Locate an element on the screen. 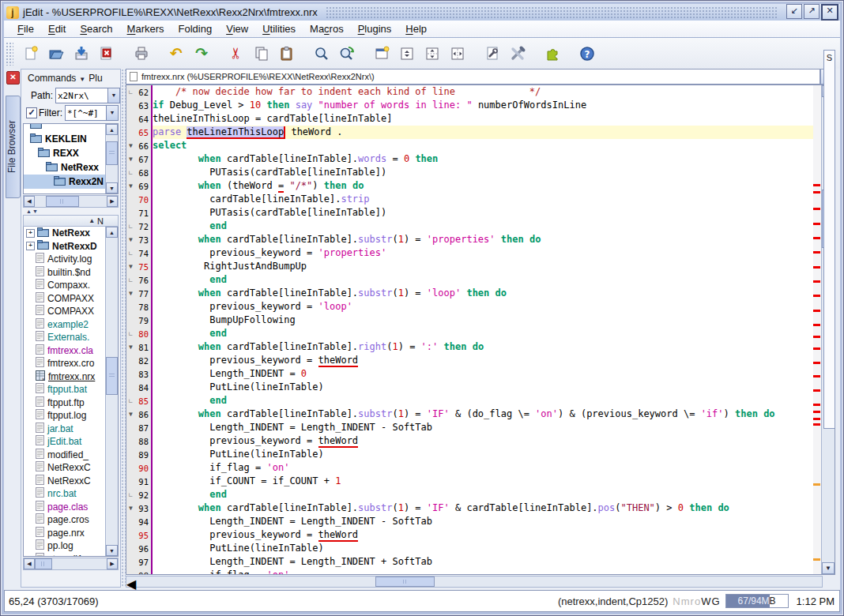 Image resolution: width=844 pixels, height=616 pixels. gutter-row-62: ∟62 is located at coordinates (139, 92).